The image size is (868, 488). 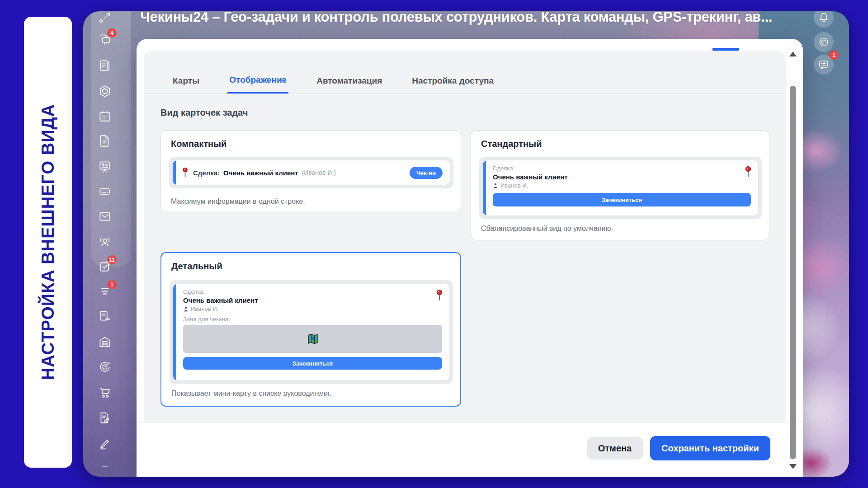 I want to click on tasks-badge: 11, so click(x=112, y=260).